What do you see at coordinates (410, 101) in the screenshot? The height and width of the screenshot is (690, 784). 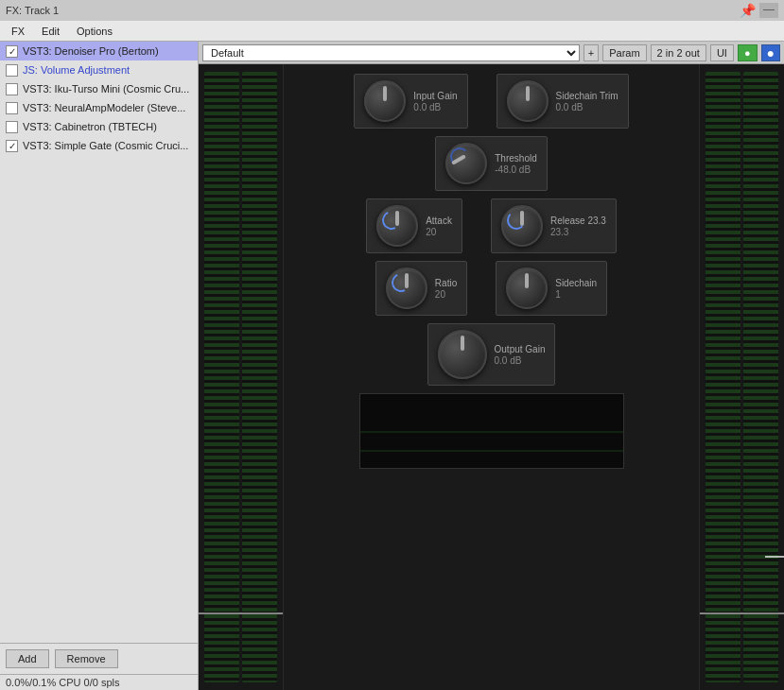 I see `input-gain-control: Input Gain 0.0 dB` at bounding box center [410, 101].